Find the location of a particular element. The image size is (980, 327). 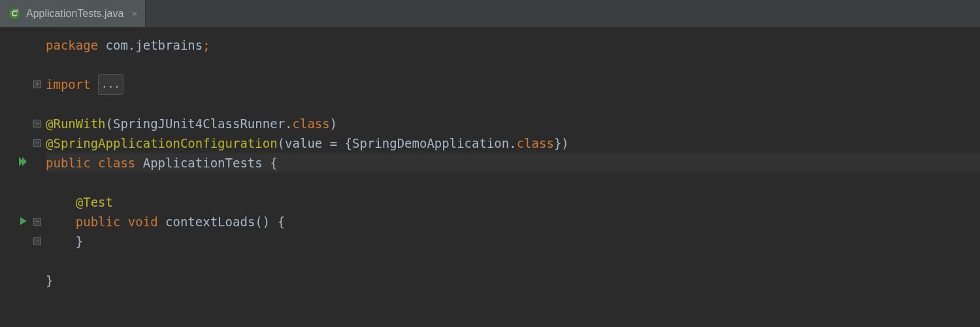

paren-close: }) is located at coordinates (562, 143).